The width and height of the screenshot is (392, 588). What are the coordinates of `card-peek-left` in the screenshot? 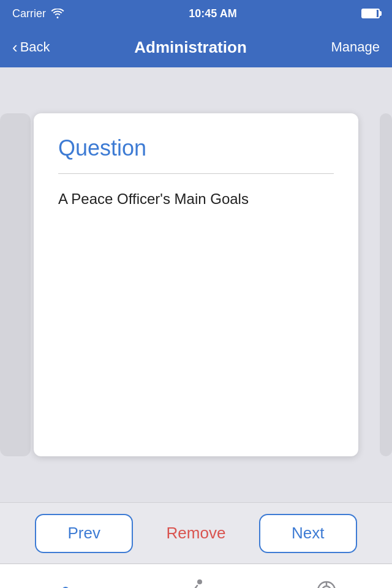 It's located at (15, 285).